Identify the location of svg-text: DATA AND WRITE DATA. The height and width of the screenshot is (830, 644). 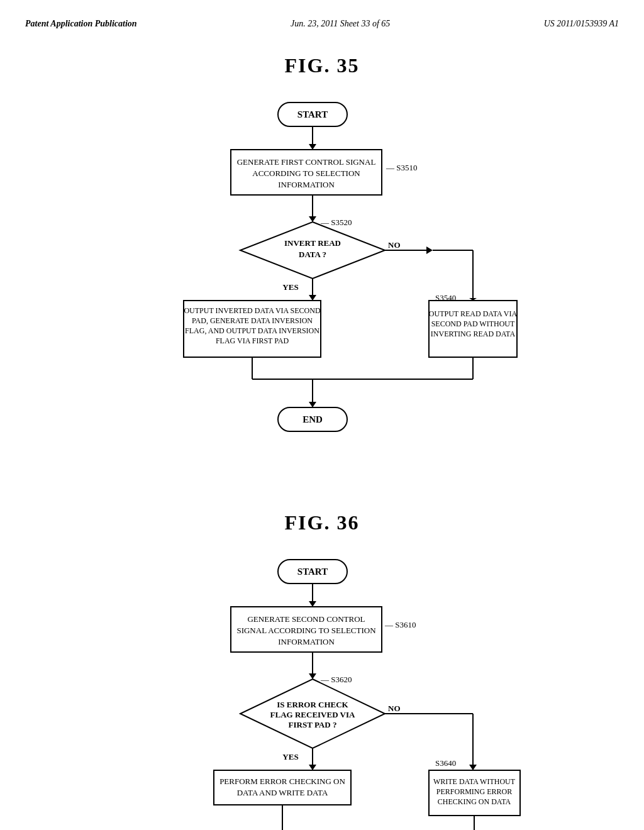
(283, 792).